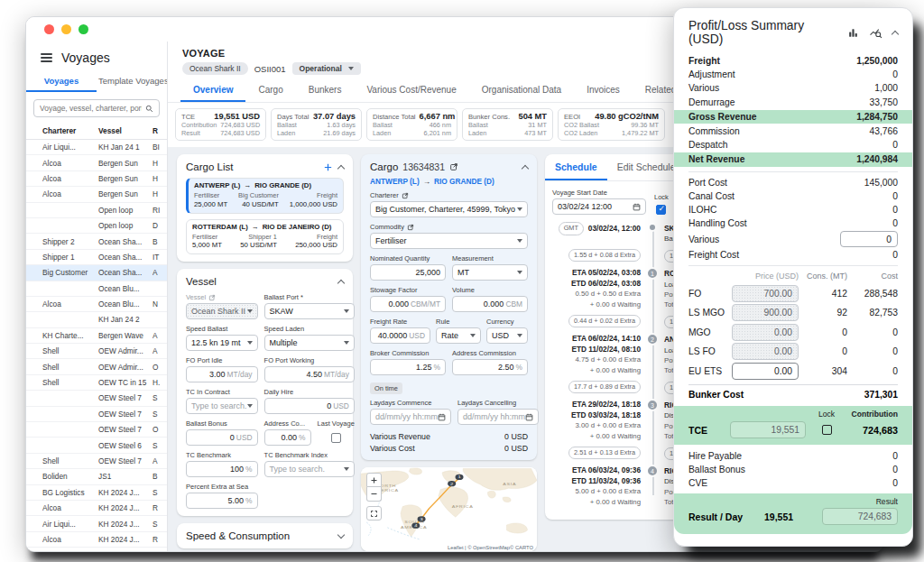 This screenshot has height=562, width=924. Describe the element at coordinates (265, 536) in the screenshot. I see `speed-consumption-panel: Speed & Consumption` at that location.